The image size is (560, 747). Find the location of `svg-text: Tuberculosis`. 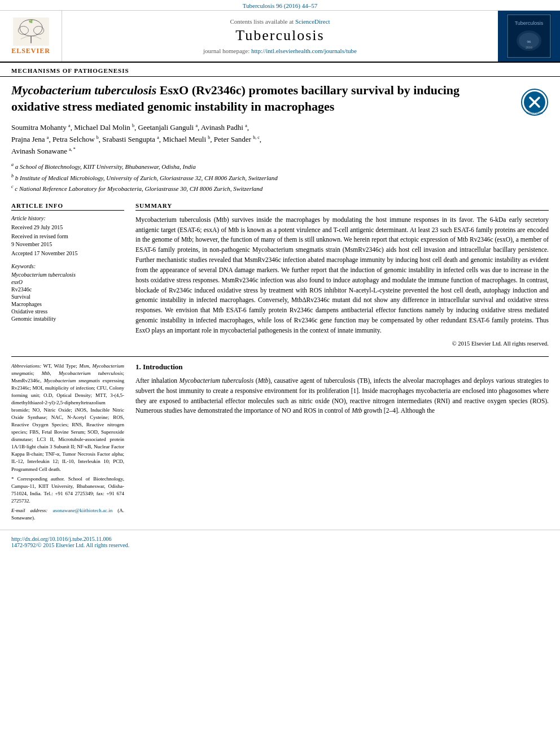

svg-text: Tuberculosis is located at coordinates (530, 23).